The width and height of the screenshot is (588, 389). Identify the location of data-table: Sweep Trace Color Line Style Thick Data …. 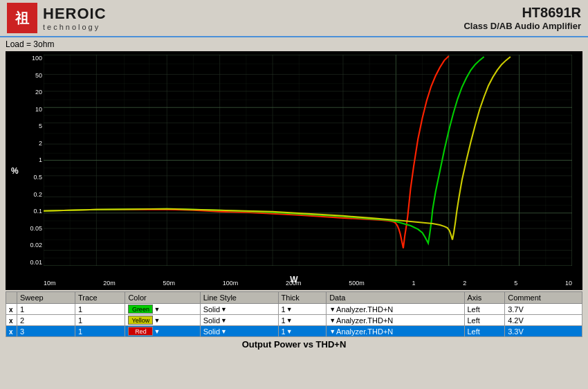
(294, 314).